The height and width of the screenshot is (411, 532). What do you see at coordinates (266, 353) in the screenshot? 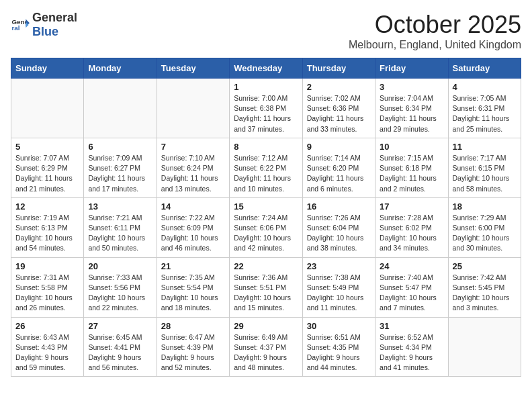
I see `day-info: Sunrise: 6:49 AMSunset: 4:37 PMDaylight:…` at bounding box center [266, 353].